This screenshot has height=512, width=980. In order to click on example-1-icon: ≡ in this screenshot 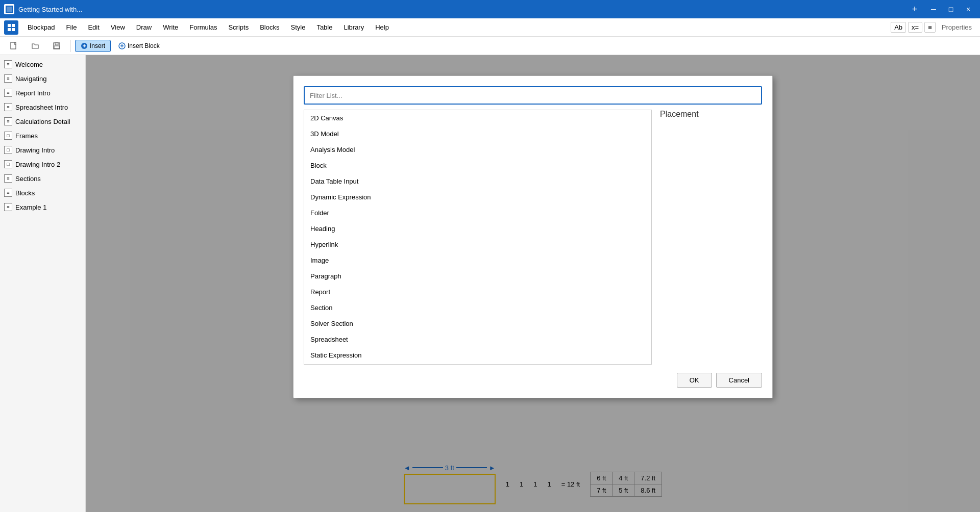, I will do `click(8, 207)`.